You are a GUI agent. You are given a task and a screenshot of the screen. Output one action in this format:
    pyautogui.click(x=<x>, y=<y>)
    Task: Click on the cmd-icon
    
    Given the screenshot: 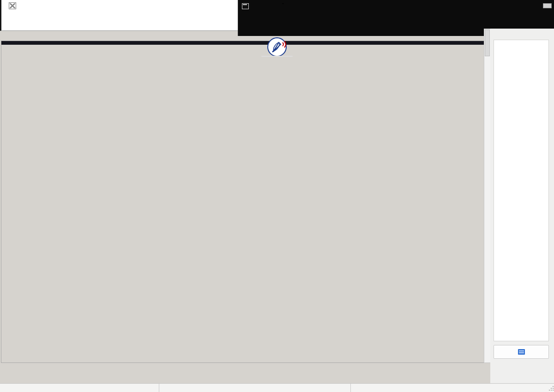 What is the action you would take?
    pyautogui.click(x=246, y=6)
    